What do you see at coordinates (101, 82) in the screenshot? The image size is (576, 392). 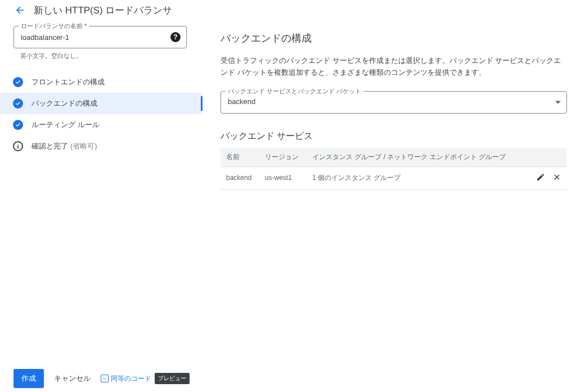 I see `nav-frontend: フロントエンドの構成` at bounding box center [101, 82].